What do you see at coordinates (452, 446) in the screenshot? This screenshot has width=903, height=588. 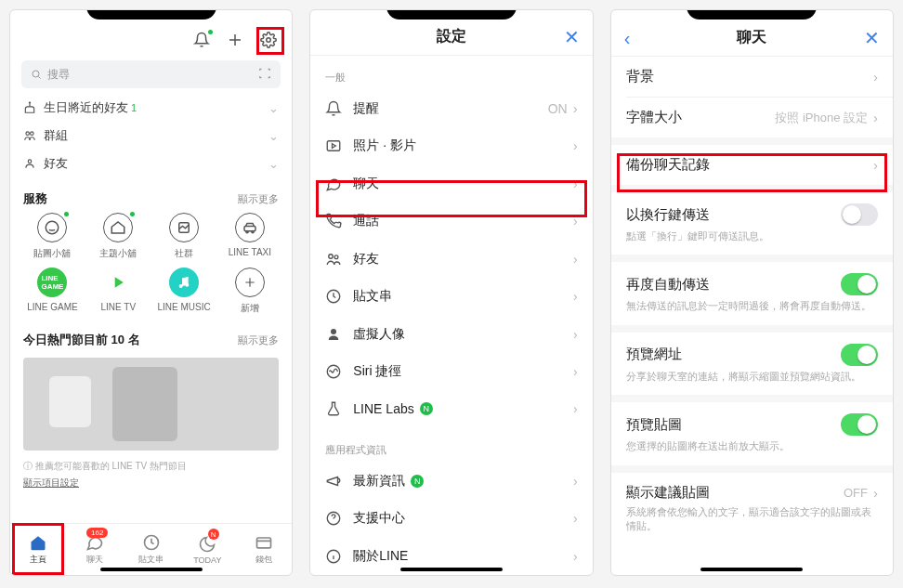 I see `group-app-info: 應用程式資訊` at bounding box center [452, 446].